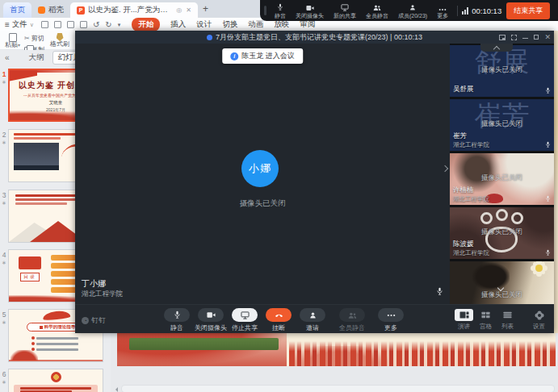 Image resolution: width=558 pixels, height=392 pixels. What do you see at coordinates (177, 320) in the screenshot?
I see `mute-button: 静音` at bounding box center [177, 320].